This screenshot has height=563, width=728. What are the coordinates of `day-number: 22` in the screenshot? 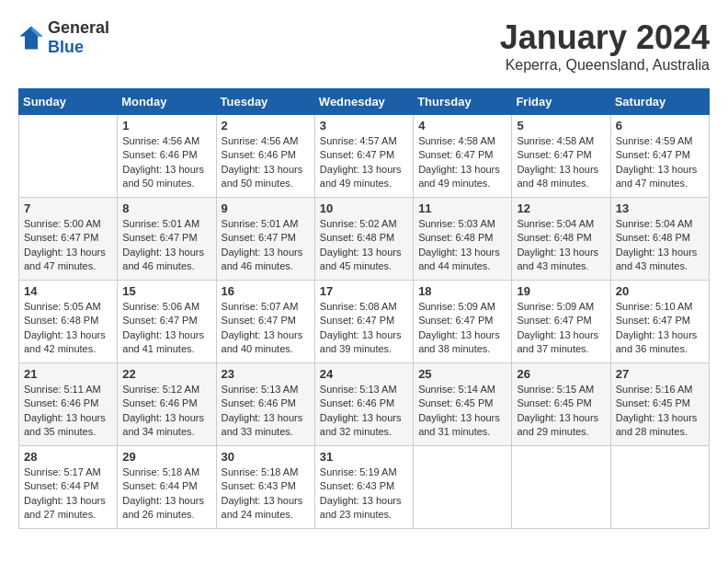 It's located at (166, 373).